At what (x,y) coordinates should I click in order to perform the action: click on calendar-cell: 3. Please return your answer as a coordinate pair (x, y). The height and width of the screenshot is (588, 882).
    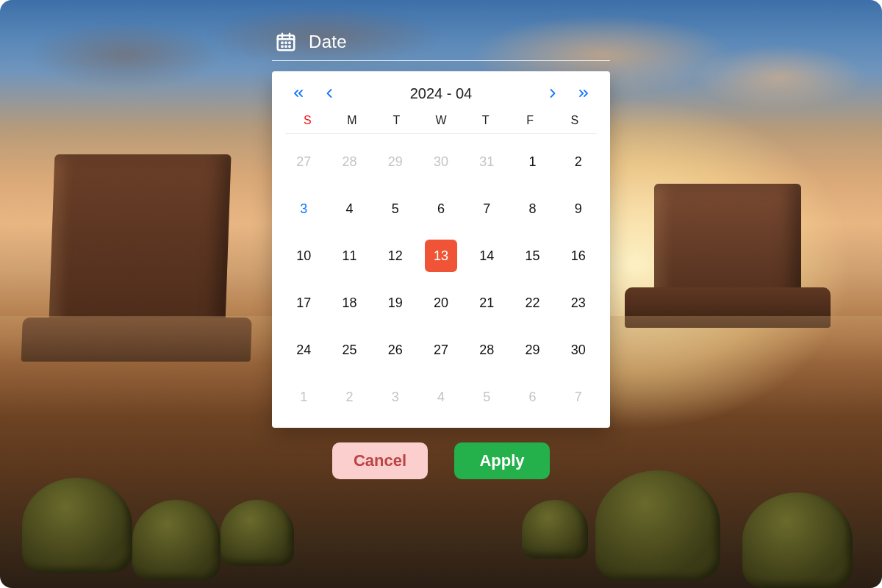
    Looking at the image, I should click on (304, 209).